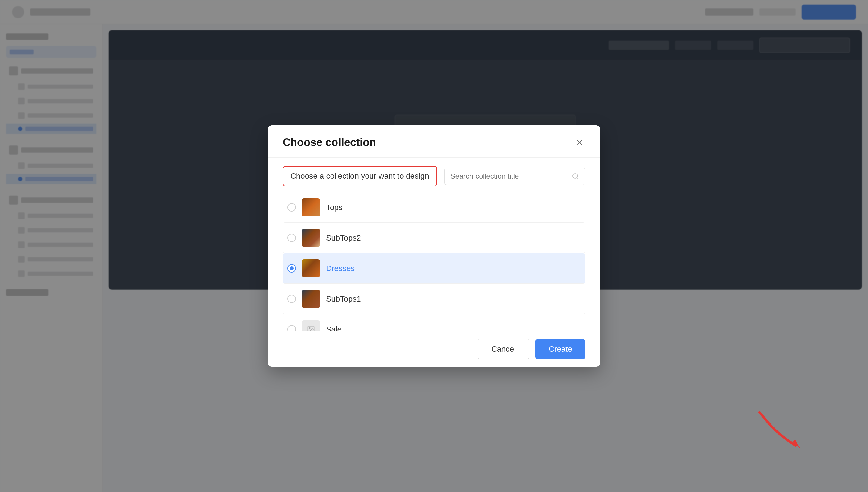  Describe the element at coordinates (434, 349) in the screenshot. I see `modal-footer: Cancel Create` at that location.